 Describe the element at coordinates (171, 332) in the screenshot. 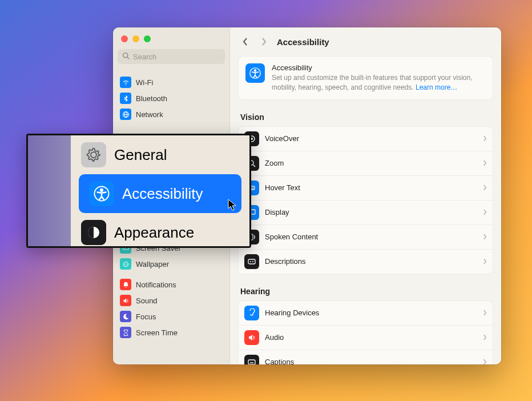

I see `sidebar-item-screentime: Screen Time` at that location.